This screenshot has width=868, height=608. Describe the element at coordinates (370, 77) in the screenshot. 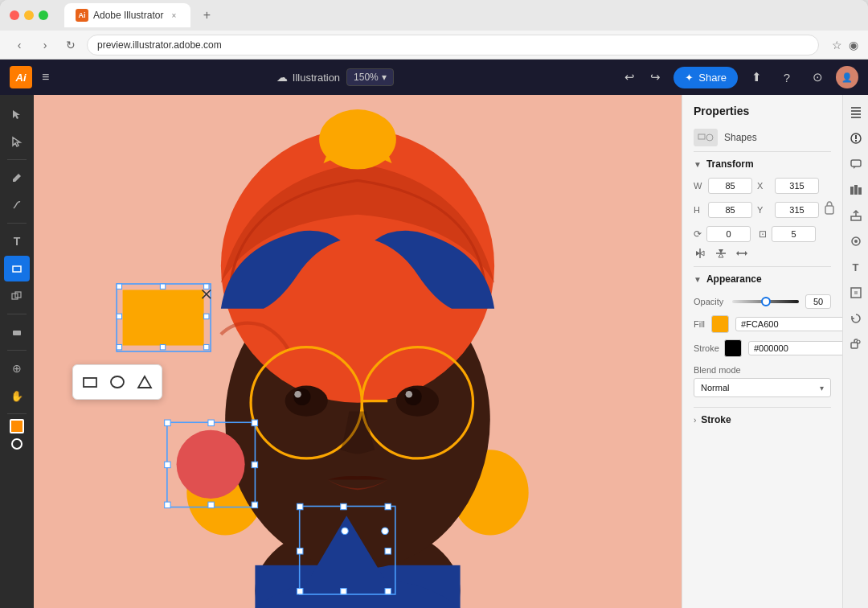

I see `zoom-select: 150% ▾` at that location.